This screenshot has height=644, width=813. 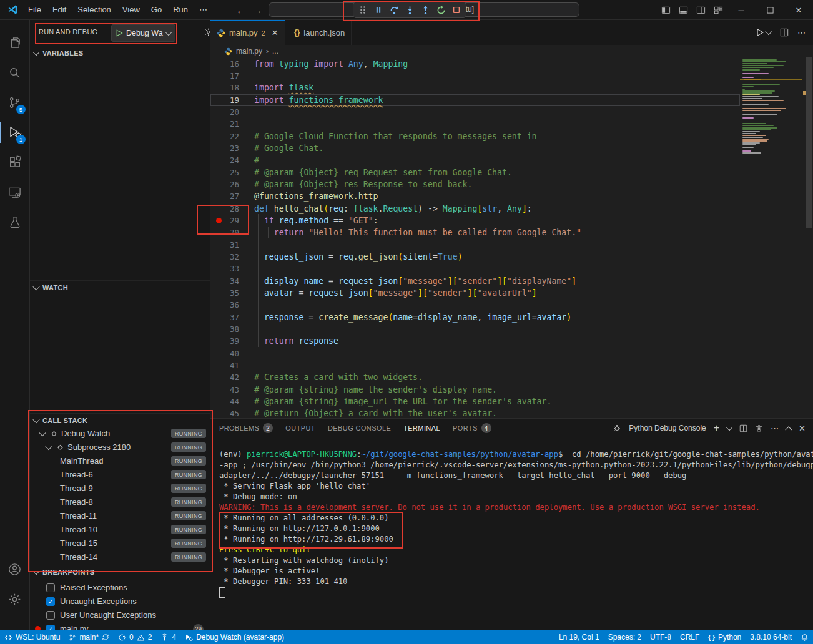 What do you see at coordinates (475, 100) in the screenshot?
I see `code-line: 19import functions_framework` at bounding box center [475, 100].